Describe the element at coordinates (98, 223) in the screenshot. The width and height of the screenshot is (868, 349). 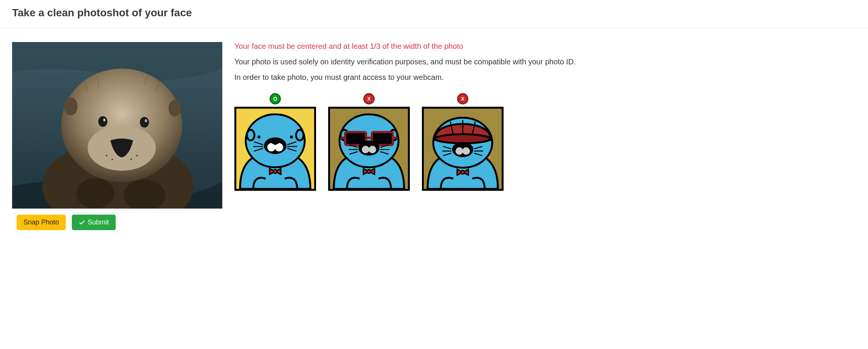
I see `submit-label: Submit` at that location.